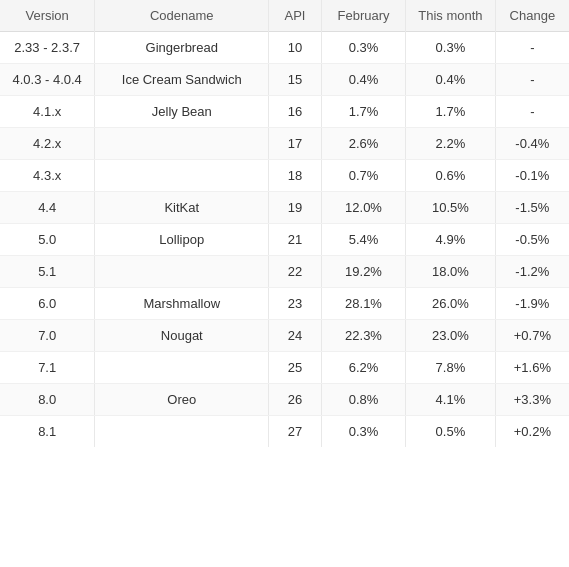 The height and width of the screenshot is (567, 569). I want to click on cell-february: 19.2%, so click(363, 272).